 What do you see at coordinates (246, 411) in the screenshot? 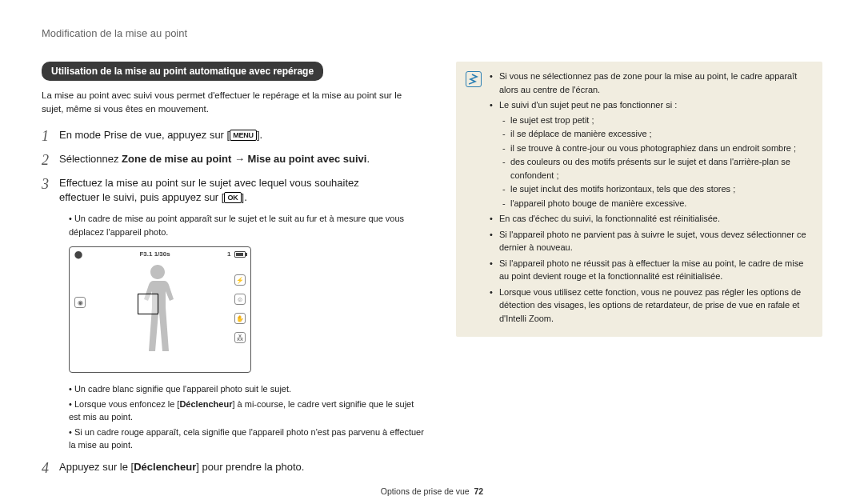
I see `bullet: Lorsque vous enfoncez le [Déclencheur] à…` at bounding box center [246, 411].